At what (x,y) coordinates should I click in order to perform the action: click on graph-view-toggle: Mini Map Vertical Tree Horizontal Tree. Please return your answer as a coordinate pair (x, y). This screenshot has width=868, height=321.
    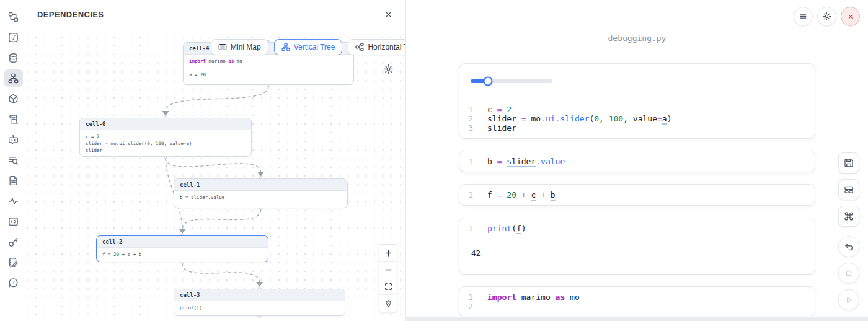
    Looking at the image, I should click on (309, 47).